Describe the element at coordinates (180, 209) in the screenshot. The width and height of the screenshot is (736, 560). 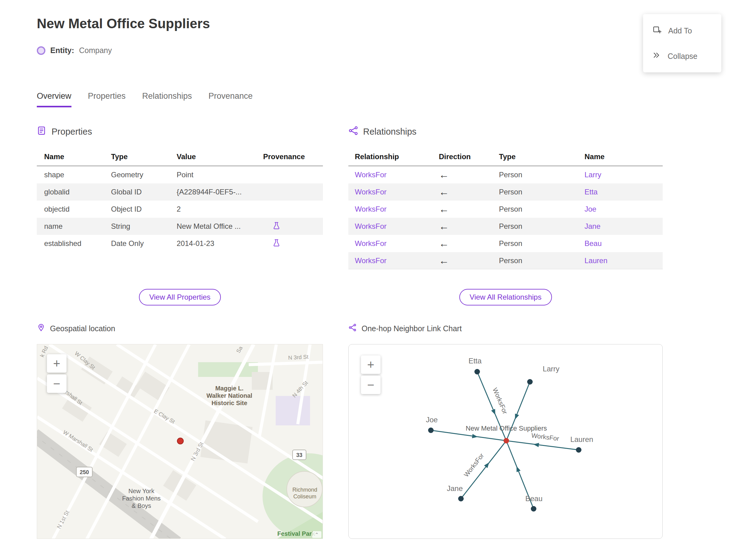
I see `property-row: objectid Object ID 2` at that location.